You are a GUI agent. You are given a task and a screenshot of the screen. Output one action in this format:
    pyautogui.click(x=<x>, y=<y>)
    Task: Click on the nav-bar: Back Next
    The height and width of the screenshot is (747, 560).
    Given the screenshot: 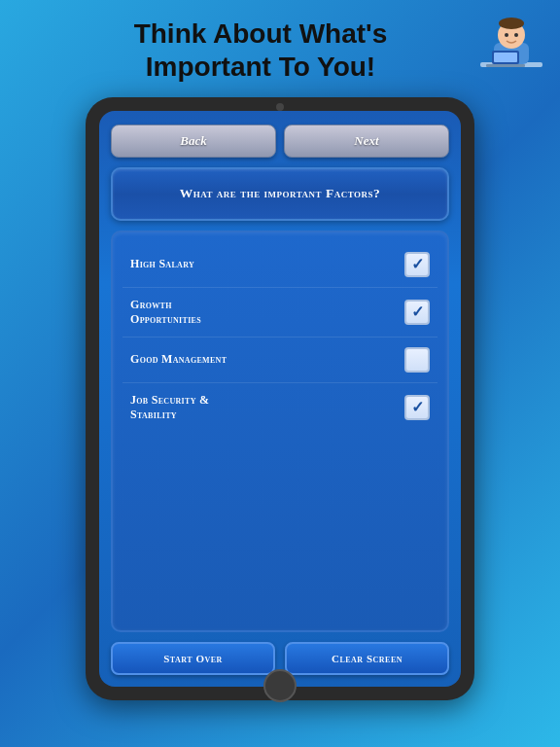 What is the action you would take?
    pyautogui.click(x=280, y=141)
    